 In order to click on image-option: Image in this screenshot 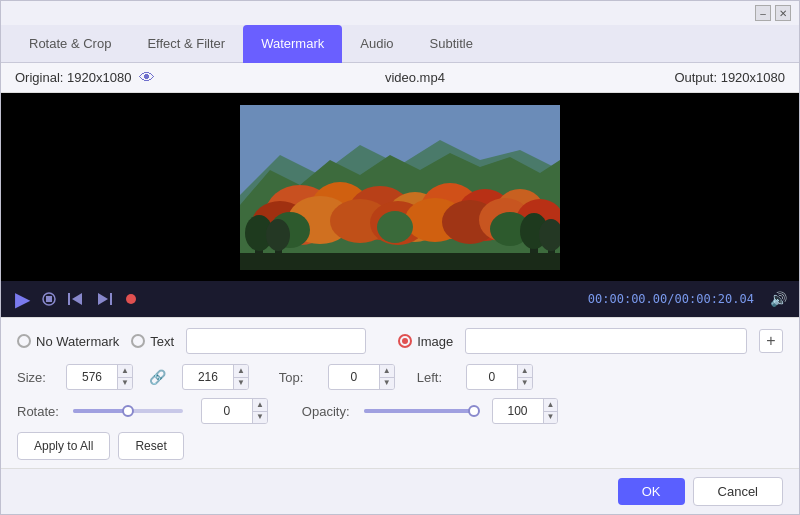, I will do `click(426, 342)`.